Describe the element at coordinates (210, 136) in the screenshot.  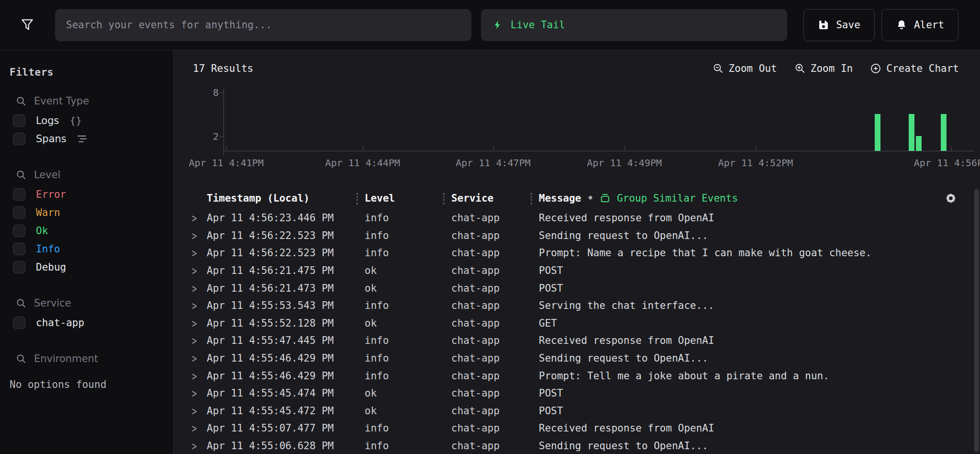
I see `y-axis-label: 2` at that location.